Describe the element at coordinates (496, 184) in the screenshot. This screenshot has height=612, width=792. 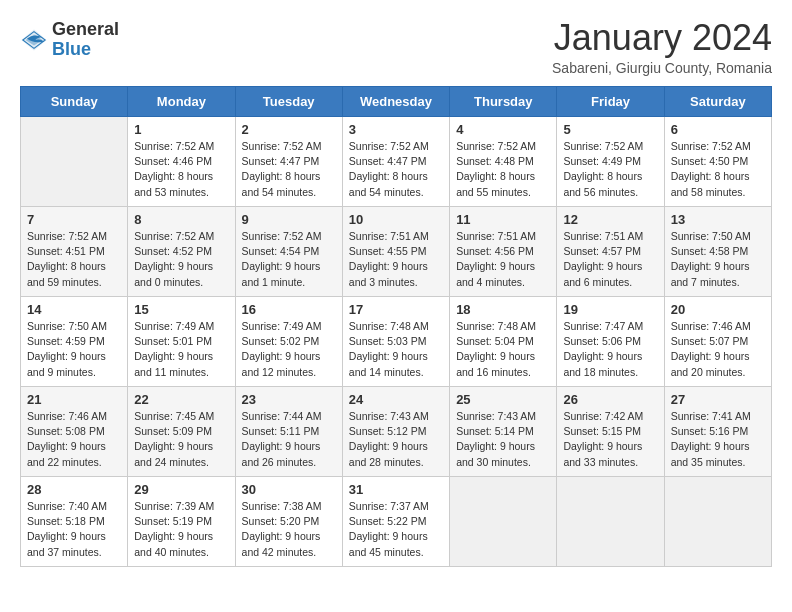
I see `daylight-label: Daylight: 8 hours and 55 minutes.` at that location.